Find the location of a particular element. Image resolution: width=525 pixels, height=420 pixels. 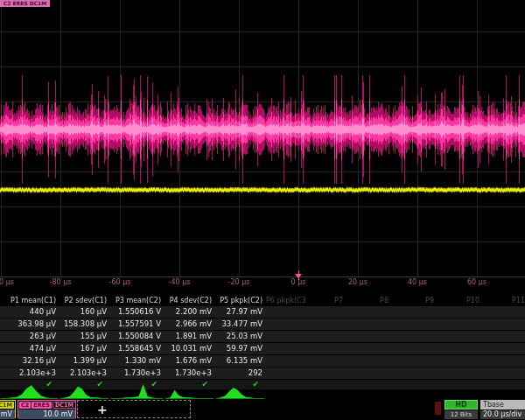

c1-coupling-badge: DC1M is located at coordinates (7, 405).